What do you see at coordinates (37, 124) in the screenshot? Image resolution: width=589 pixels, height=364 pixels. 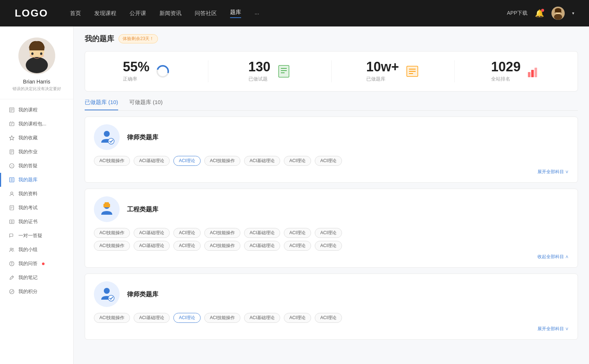 I see `sidebar-item-course-pkg: 我的课程包...` at bounding box center [37, 124].